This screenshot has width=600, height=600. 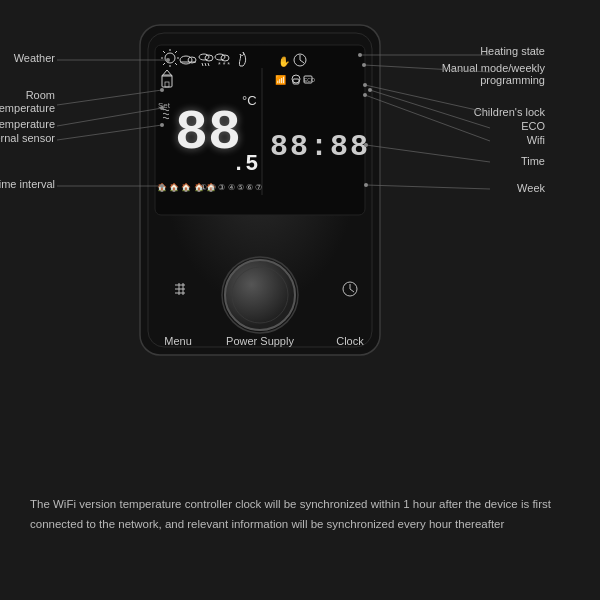 I want to click on weather-label: Weather, so click(x=35, y=58).